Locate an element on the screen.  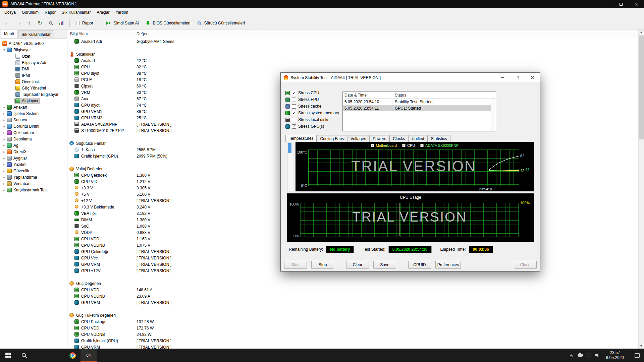
sidebar-item-goruntu-birimi: ▸Görüntü Birimi is located at coordinates (34, 126).